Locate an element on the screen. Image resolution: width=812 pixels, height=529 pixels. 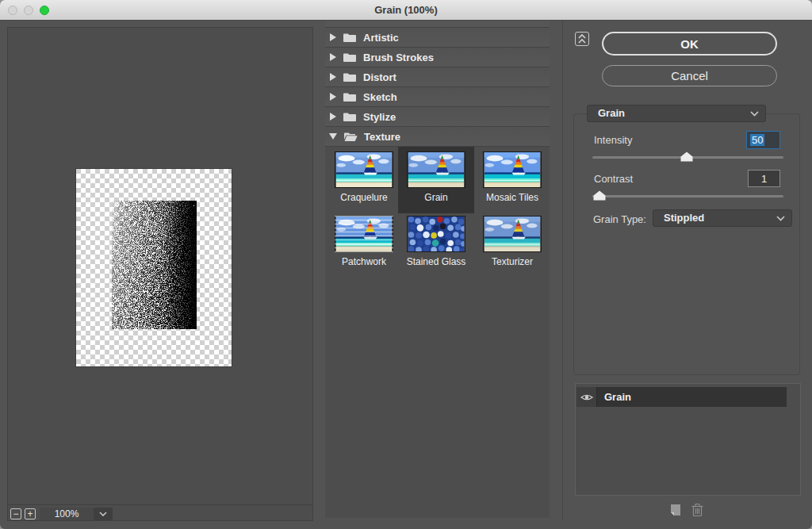
stained-glass-preview-image is located at coordinates (436, 234).